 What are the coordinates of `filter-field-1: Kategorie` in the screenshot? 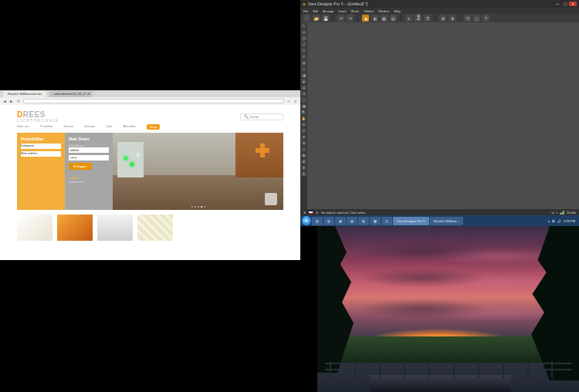 It's located at (41, 147).